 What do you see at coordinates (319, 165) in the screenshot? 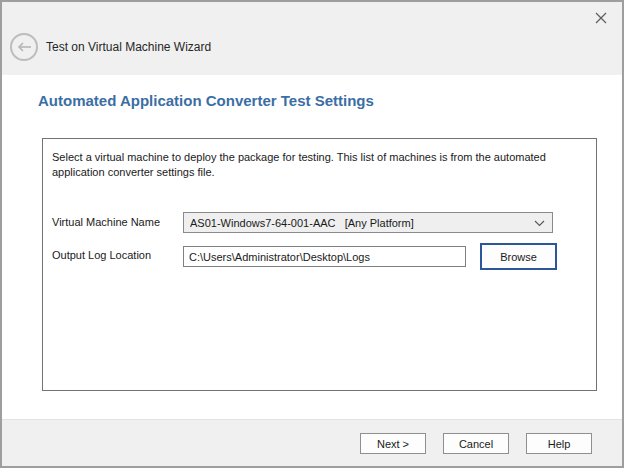
I see `description-text: Select a virtual machine to deploy the p…` at bounding box center [319, 165].